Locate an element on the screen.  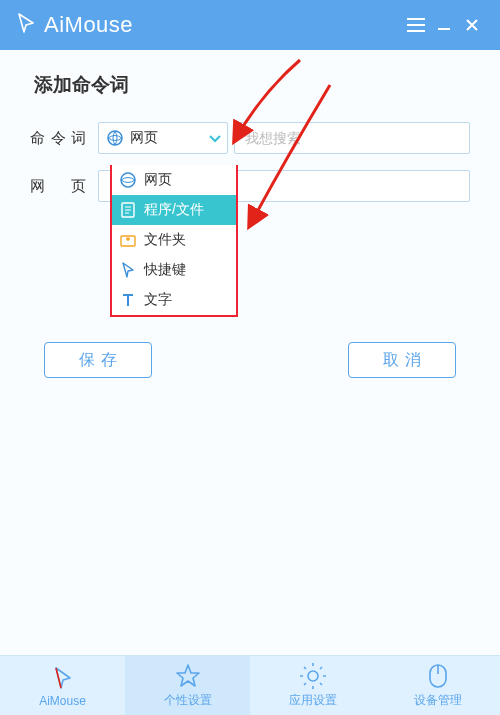
dropdown-item-web: 网页 is located at coordinates (174, 180).